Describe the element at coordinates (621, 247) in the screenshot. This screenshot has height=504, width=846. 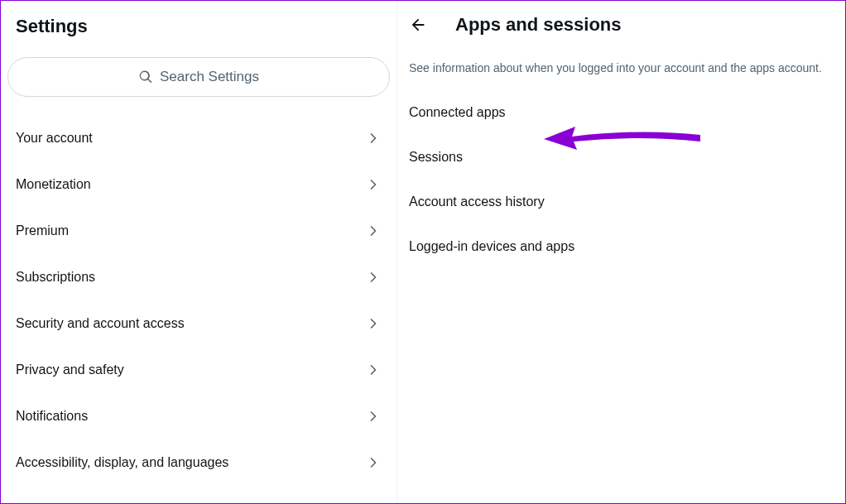
I see `detail-item-logged-in-devices: Logged-in devices and apps` at that location.